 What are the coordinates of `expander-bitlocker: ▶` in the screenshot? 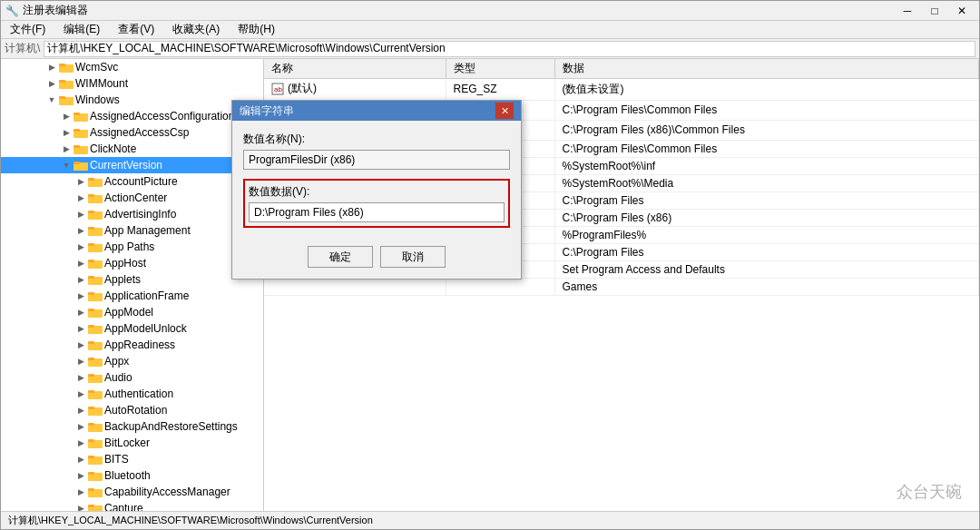 It's located at (81, 443).